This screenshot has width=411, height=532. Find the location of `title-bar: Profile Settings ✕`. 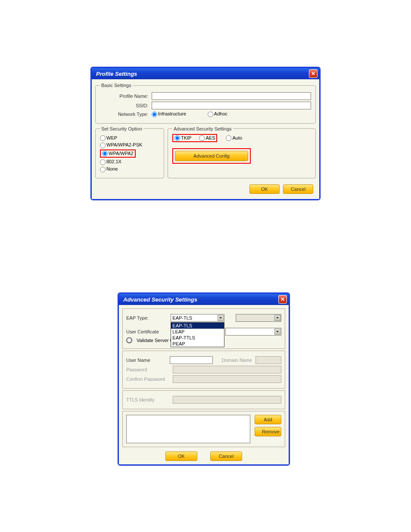

title-bar: Profile Settings ✕ is located at coordinates (206, 74).